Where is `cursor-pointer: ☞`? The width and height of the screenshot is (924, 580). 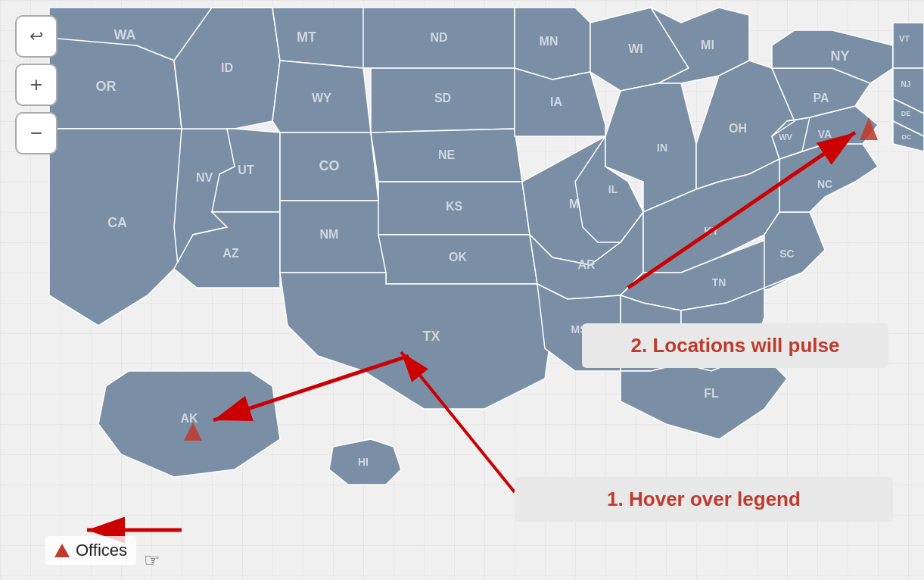 cursor-pointer: ☞ is located at coordinates (152, 560).